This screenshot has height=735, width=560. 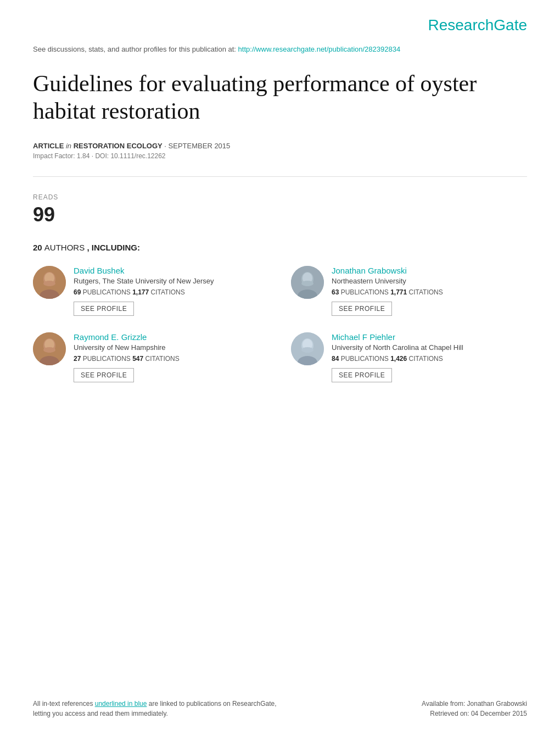 What do you see at coordinates (409, 357) in the screenshot?
I see `author-card-michael-piehler: Michael F Piehler University of North Ca…` at bounding box center [409, 357].